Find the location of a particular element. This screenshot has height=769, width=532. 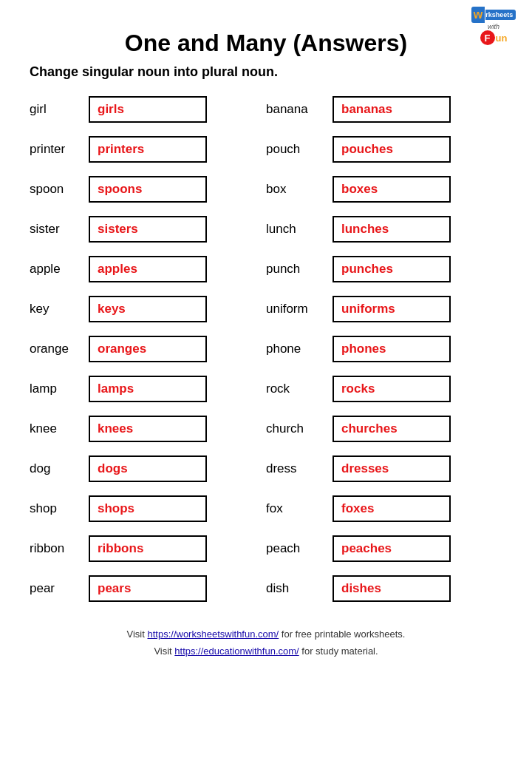

list-item: dogdogs is located at coordinates (148, 469).